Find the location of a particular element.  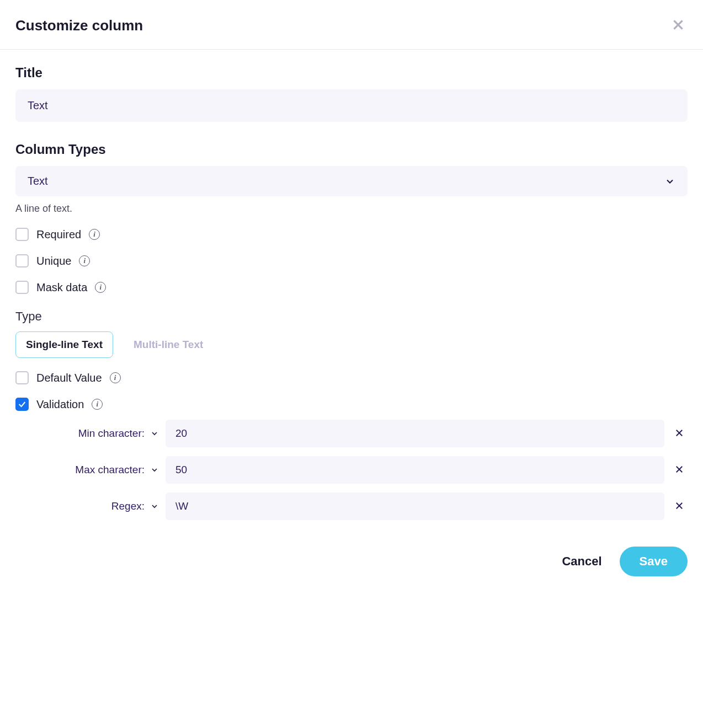

default-value-label: Default Value is located at coordinates (70, 378).